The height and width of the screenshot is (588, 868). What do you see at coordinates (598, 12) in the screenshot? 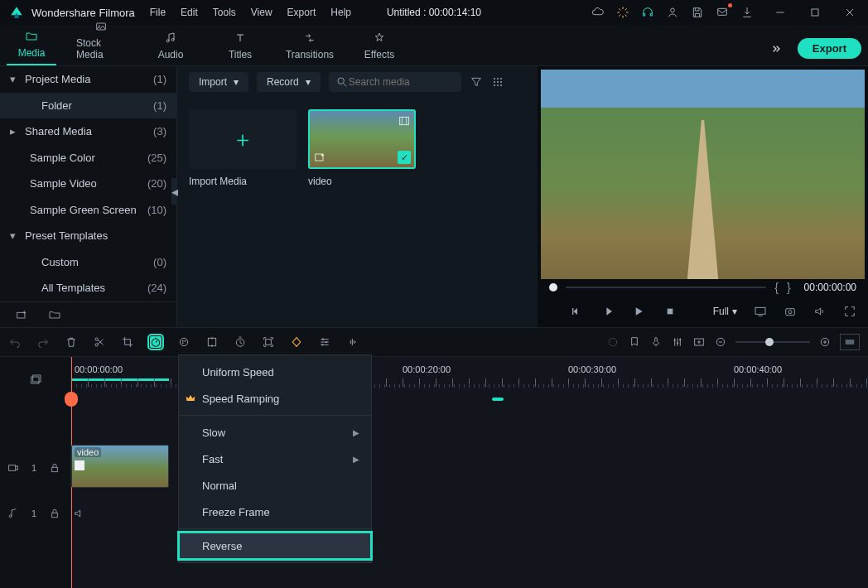
I see `cloud-icon` at bounding box center [598, 12].